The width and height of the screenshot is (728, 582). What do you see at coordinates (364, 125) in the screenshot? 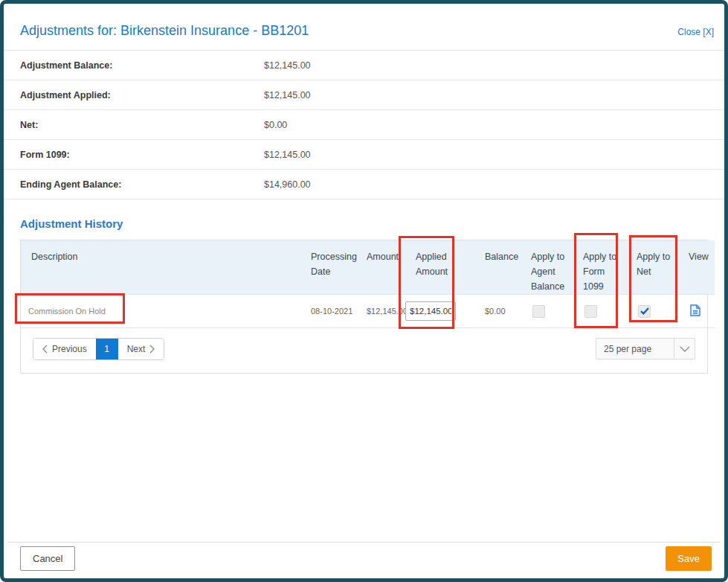
I see `summary-row-net: Net: $0.00` at bounding box center [364, 125].